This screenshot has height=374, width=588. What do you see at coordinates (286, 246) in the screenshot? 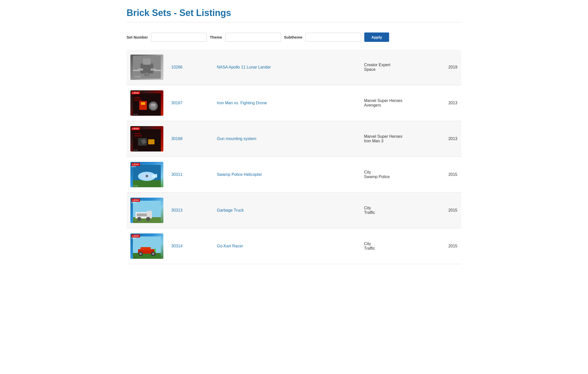
I see `set-name-cell: Go-Kart Racer` at bounding box center [286, 246].